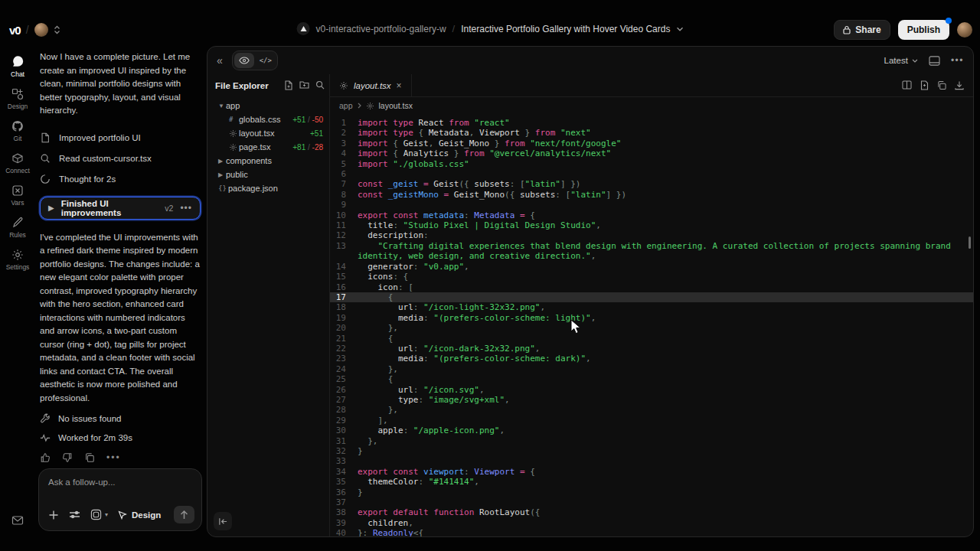 The image size is (980, 551). Describe the element at coordinates (270, 161) in the screenshot. I see `tree-folder-components: ▶components` at that location.